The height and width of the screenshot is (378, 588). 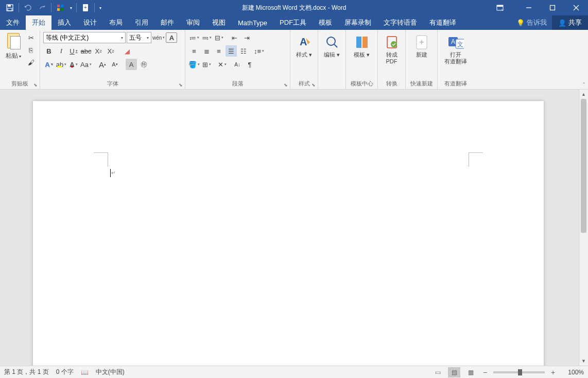 I want to click on paste-button: 粘贴, so click(x=13, y=46).